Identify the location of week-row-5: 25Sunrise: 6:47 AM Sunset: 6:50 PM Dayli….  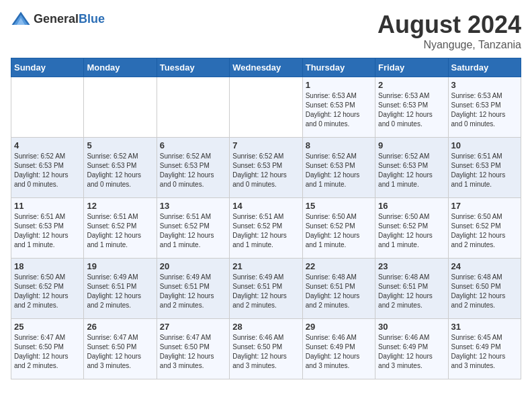
(266, 349).